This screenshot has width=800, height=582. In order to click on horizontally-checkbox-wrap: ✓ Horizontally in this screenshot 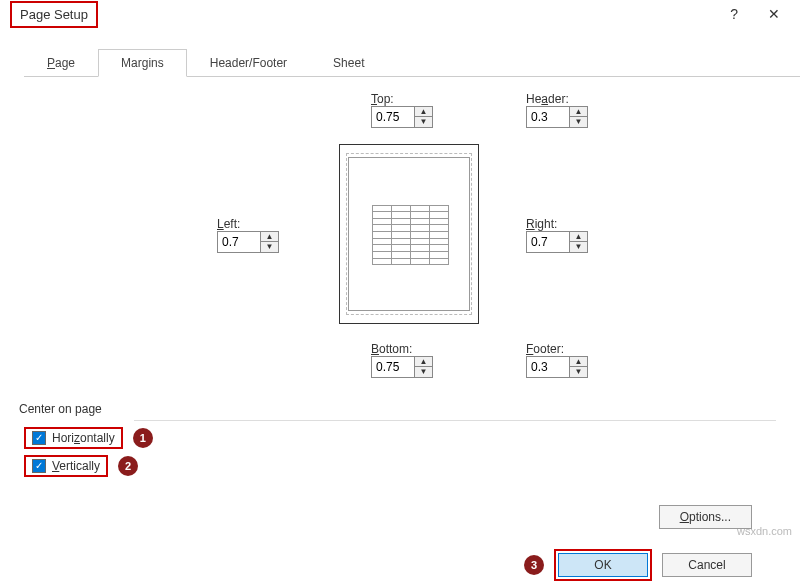, I will do `click(74, 438)`.